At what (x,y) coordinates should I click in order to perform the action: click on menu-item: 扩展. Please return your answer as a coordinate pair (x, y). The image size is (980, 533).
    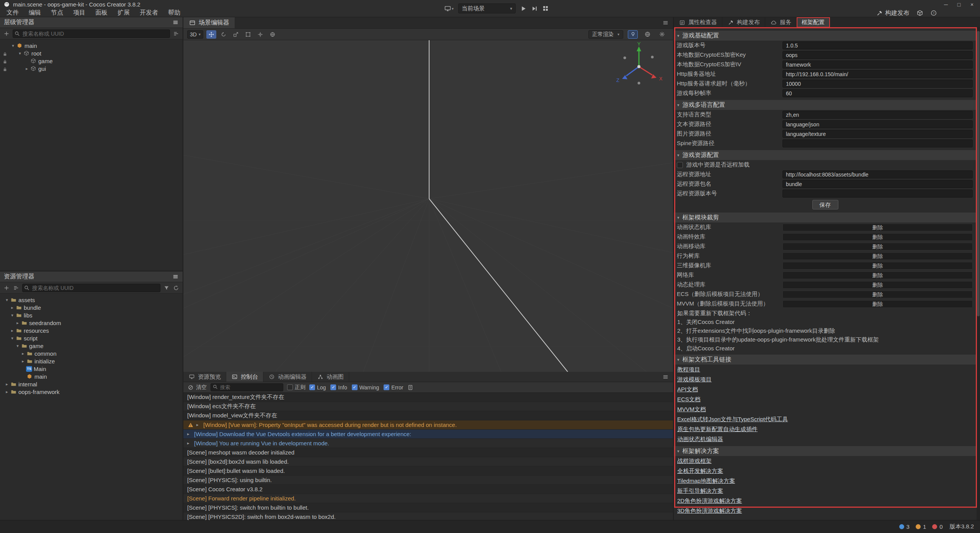
    Looking at the image, I should click on (124, 13).